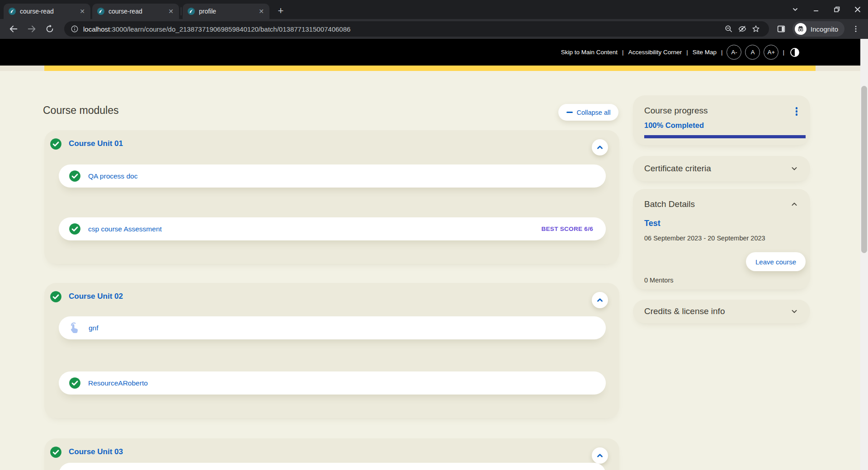 The width and height of the screenshot is (868, 470). What do you see at coordinates (96, 452) in the screenshot?
I see `unit-title: Course Unit 03` at bounding box center [96, 452].